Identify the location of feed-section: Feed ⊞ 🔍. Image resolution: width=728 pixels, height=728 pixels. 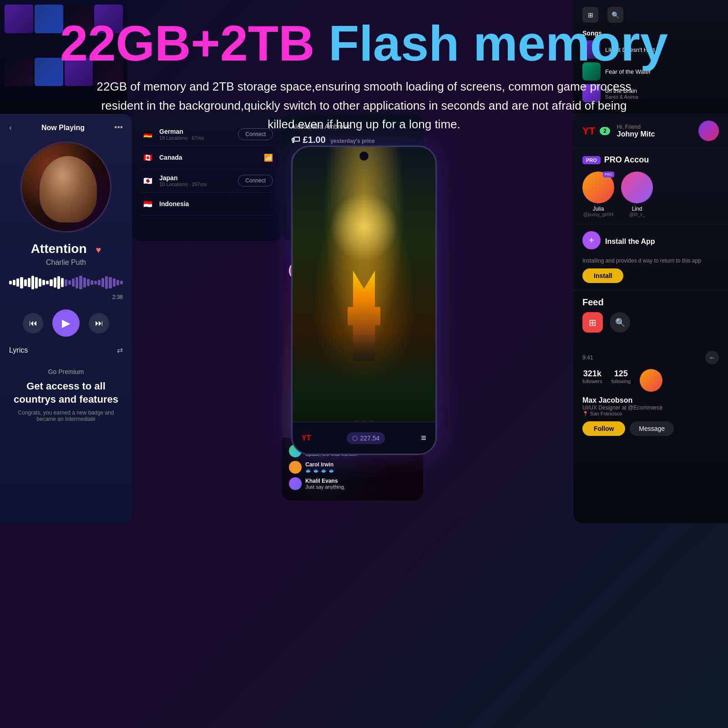
(651, 317).